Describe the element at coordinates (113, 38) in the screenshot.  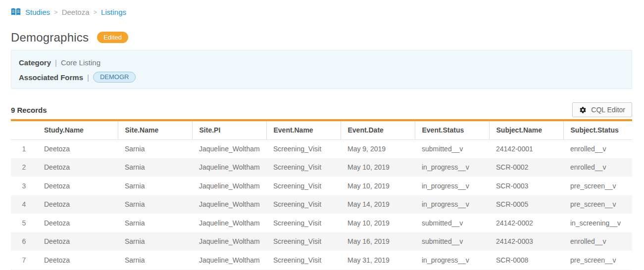
I see `status-badge: Edited` at that location.